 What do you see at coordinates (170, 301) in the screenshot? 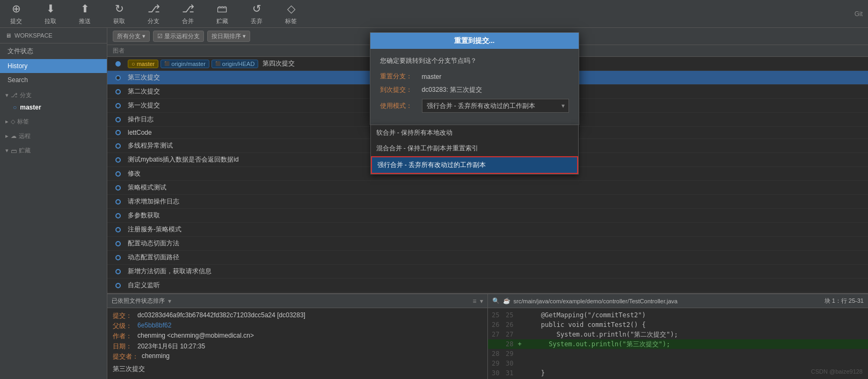
I see `sort-dropdown-icon: ▾` at bounding box center [170, 301].